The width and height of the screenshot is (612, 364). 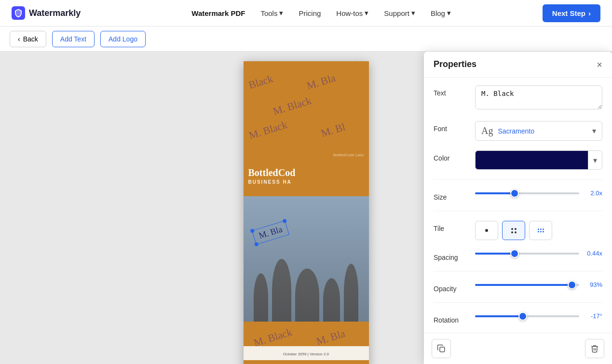 What do you see at coordinates (527, 316) in the screenshot?
I see `rotation-slider` at bounding box center [527, 316].